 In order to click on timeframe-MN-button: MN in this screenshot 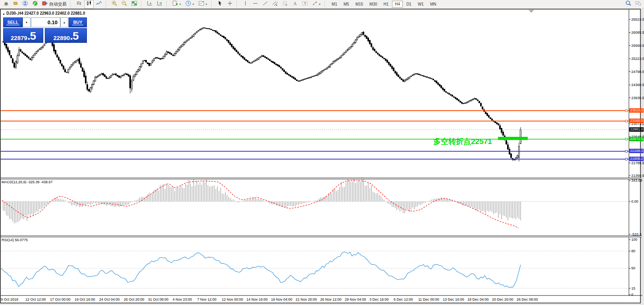, I will do `click(433, 4)`.